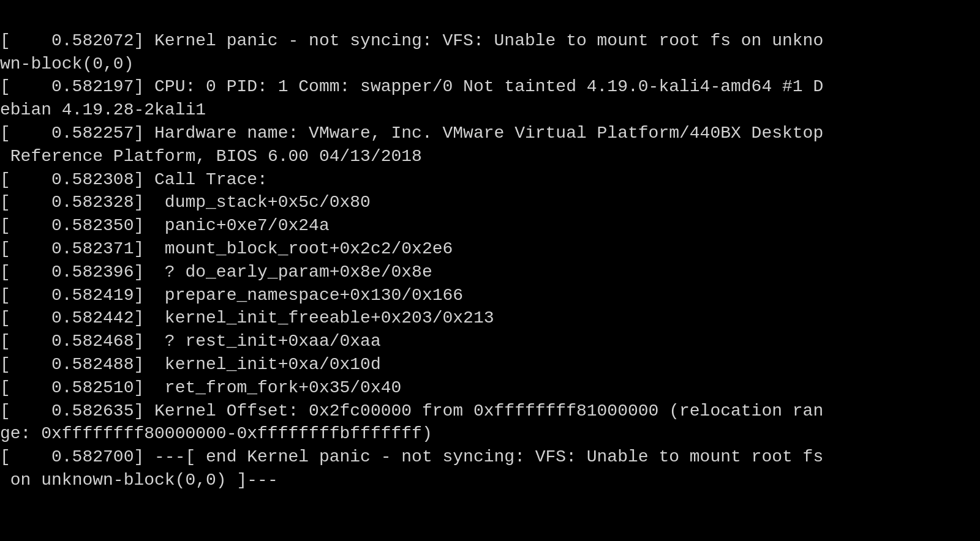 The width and height of the screenshot is (980, 541). Describe the element at coordinates (490, 157) in the screenshot. I see `terminal-line: Reference Platform, BIOS 6.00 04/13/2018` at that location.